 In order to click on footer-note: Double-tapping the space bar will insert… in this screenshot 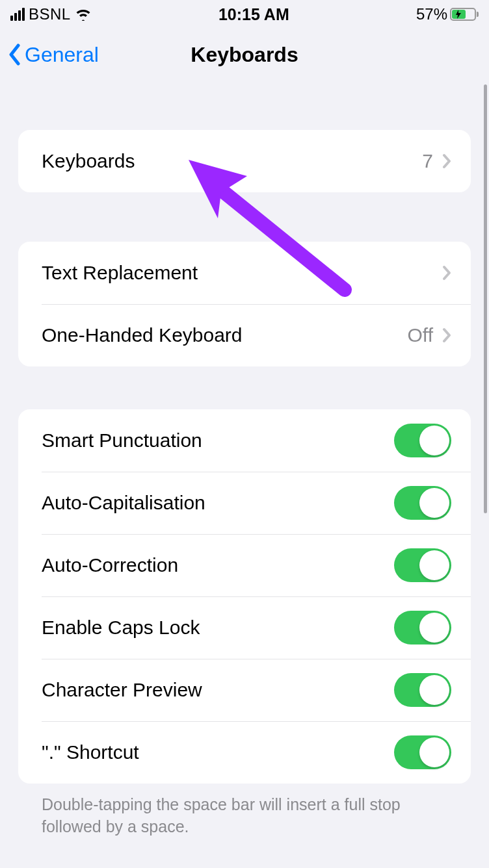, I will do `click(244, 811)`.